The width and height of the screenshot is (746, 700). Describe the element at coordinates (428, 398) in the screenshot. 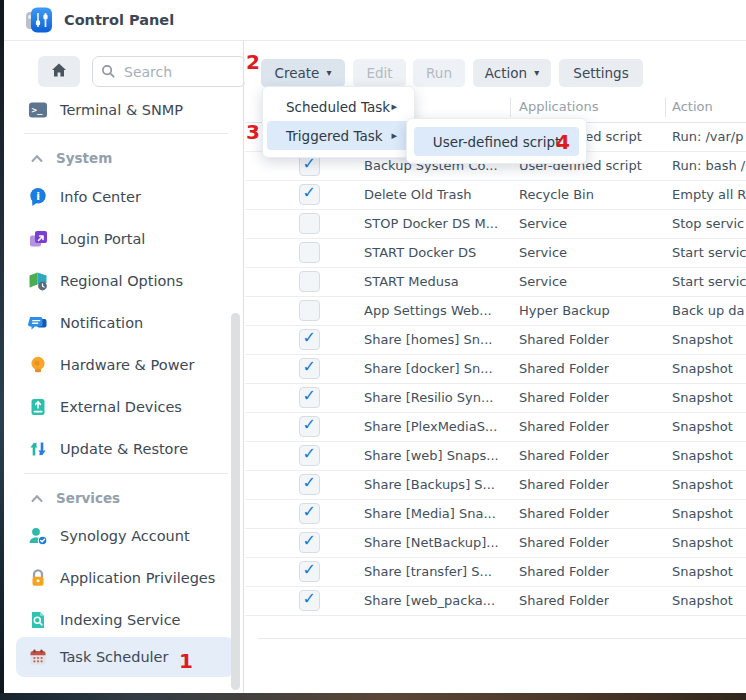

I see `task-name-cell: Share [Resilio Syn...` at that location.